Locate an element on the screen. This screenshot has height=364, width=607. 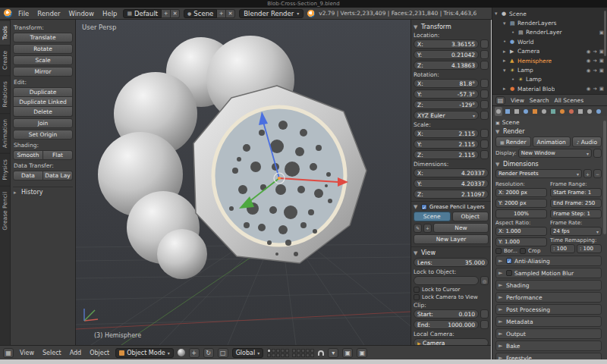
outliner-row-world: • ● World is located at coordinates (549, 42).